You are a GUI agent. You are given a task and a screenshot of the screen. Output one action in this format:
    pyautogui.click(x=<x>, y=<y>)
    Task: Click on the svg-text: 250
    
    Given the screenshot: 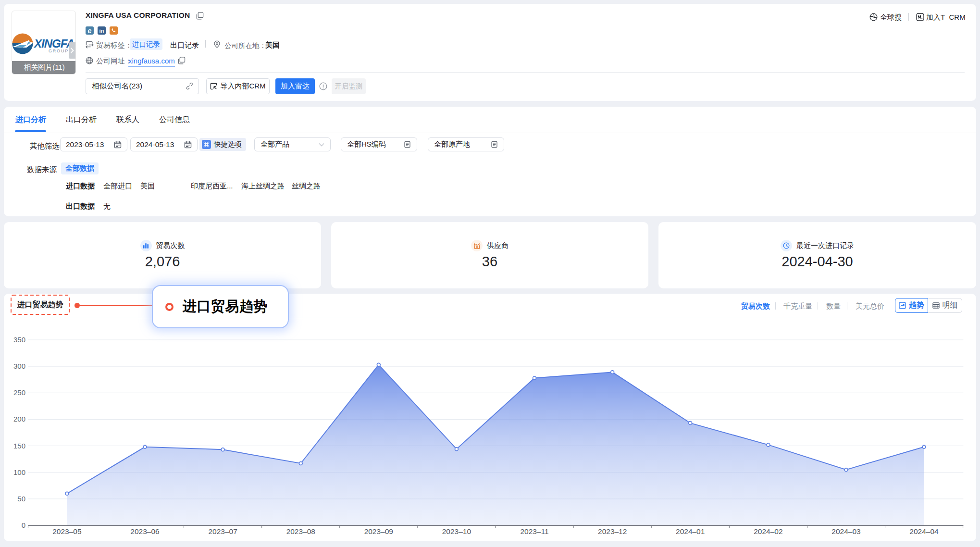 What is the action you would take?
    pyautogui.click(x=19, y=392)
    